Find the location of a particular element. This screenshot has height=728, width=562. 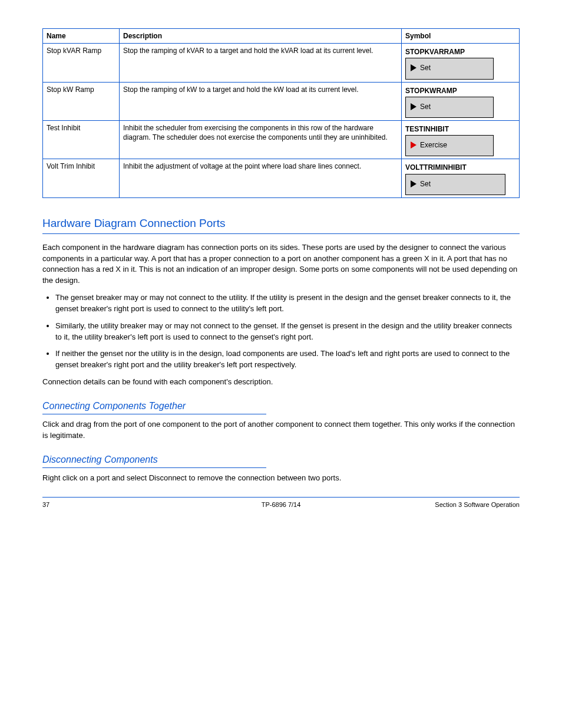

symbol-title: STOPKWRAMP is located at coordinates (461, 91).